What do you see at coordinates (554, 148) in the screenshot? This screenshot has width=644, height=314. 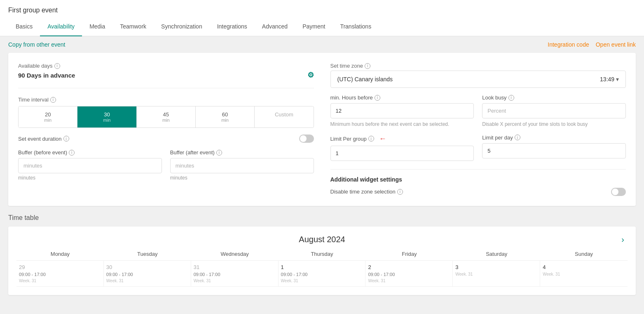 I see `limit-per-day-field: Limit per day i` at bounding box center [554, 148].